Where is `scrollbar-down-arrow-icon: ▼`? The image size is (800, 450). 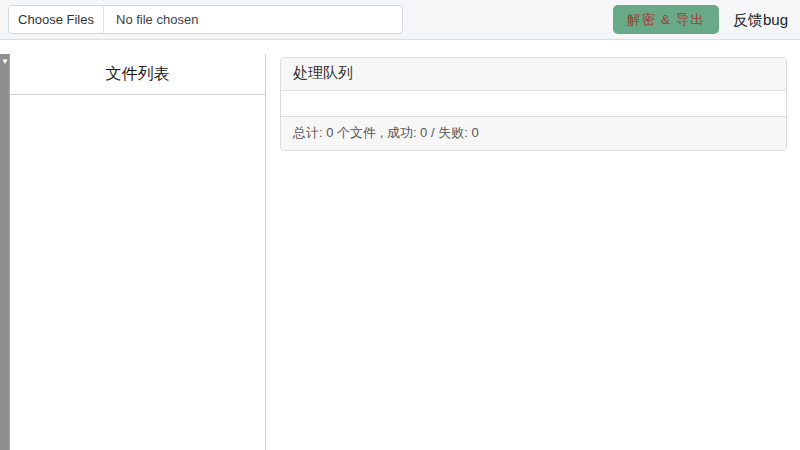 scrollbar-down-arrow-icon: ▼ is located at coordinates (5, 62).